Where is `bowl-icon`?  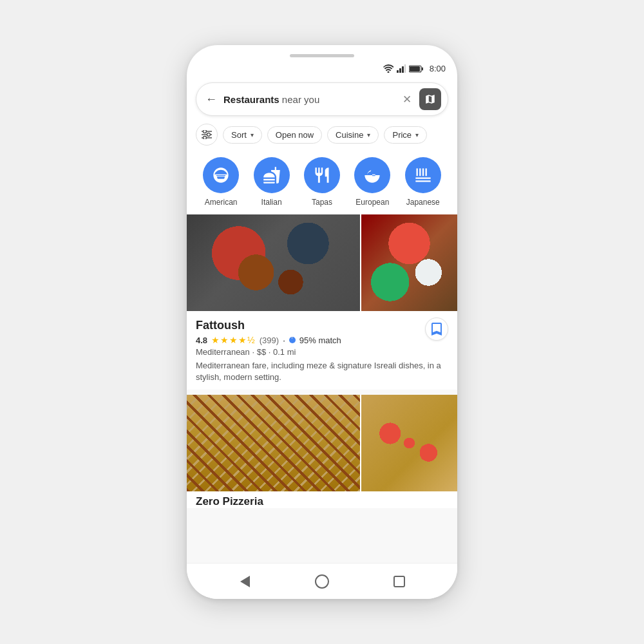 bowl-icon is located at coordinates (372, 175).